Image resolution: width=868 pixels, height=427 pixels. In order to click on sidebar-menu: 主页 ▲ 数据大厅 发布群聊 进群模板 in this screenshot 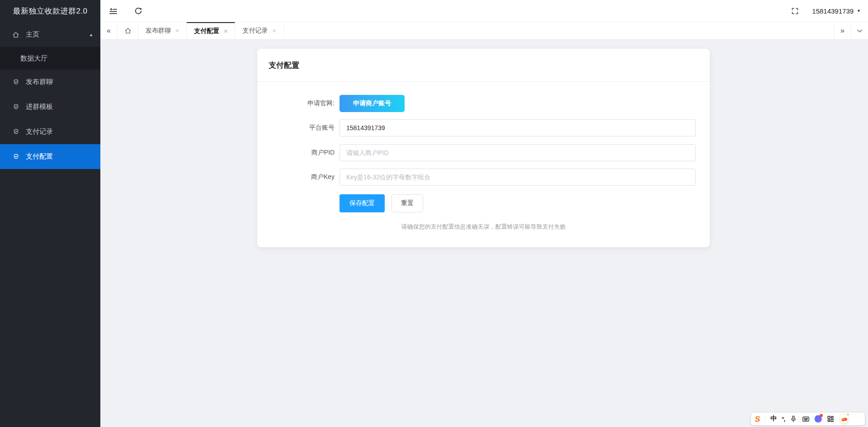, I will do `click(50, 96)`.